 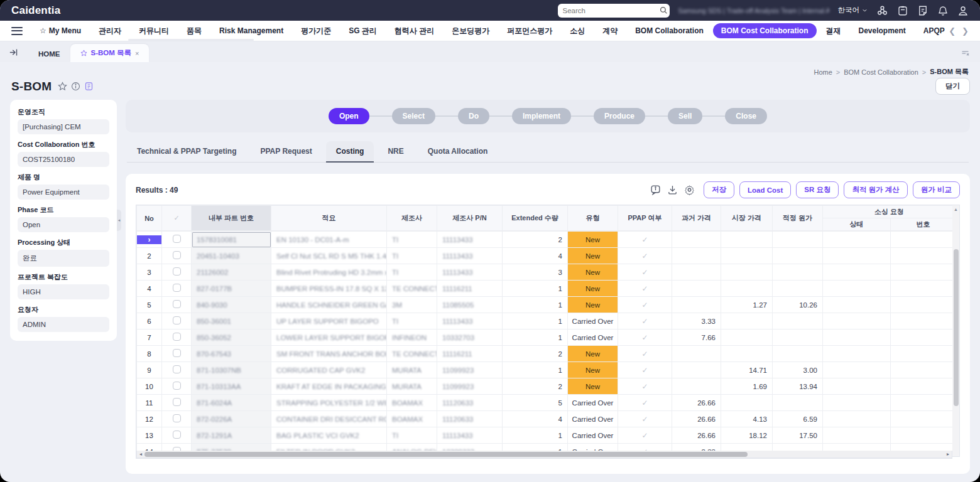 I want to click on cell-manufacturer-pn: 11085505, so click(x=470, y=305).